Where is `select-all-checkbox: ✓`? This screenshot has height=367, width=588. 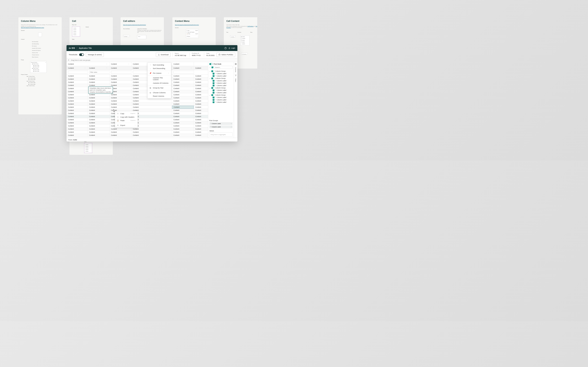 select-all-checkbox: ✓ is located at coordinates (212, 67).